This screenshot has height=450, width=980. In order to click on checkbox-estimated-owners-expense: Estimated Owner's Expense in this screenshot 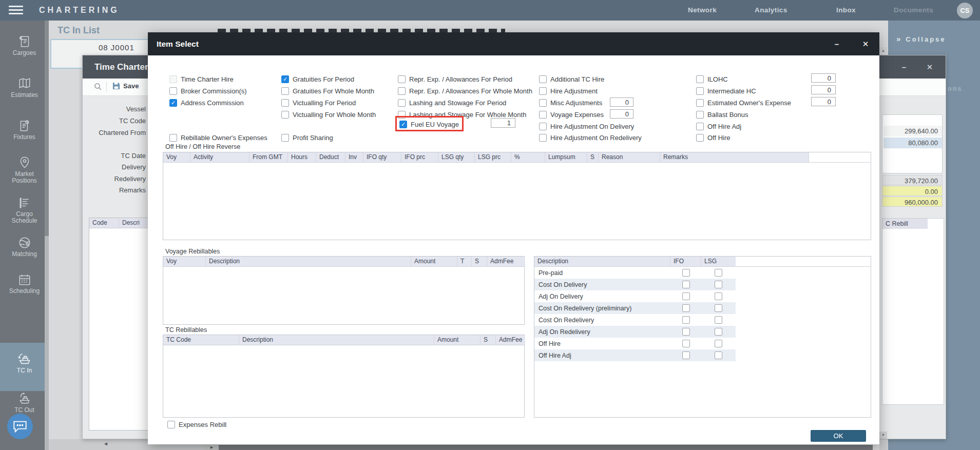, I will do `click(743, 103)`.